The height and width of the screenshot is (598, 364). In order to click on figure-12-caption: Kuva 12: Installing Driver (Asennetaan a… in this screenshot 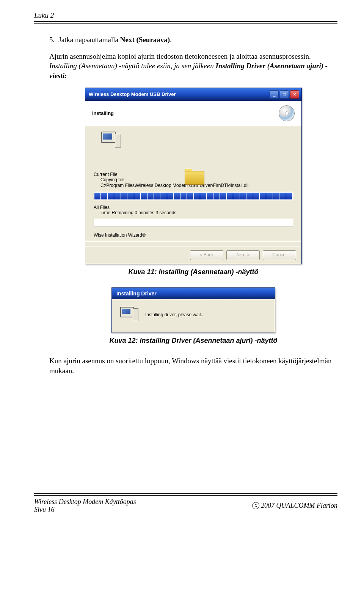, I will do `click(193, 341)`.